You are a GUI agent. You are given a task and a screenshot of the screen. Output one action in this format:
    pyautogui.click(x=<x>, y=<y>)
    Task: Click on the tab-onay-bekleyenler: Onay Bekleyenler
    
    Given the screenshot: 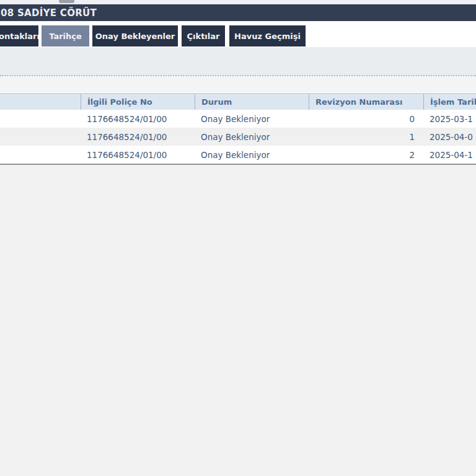 What is the action you would take?
    pyautogui.click(x=135, y=36)
    